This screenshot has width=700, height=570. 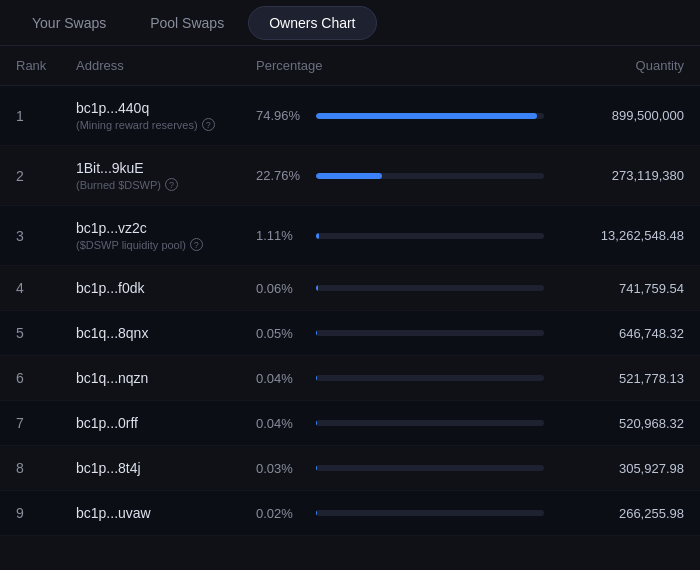 I want to click on rank-cell: 2, so click(x=46, y=176).